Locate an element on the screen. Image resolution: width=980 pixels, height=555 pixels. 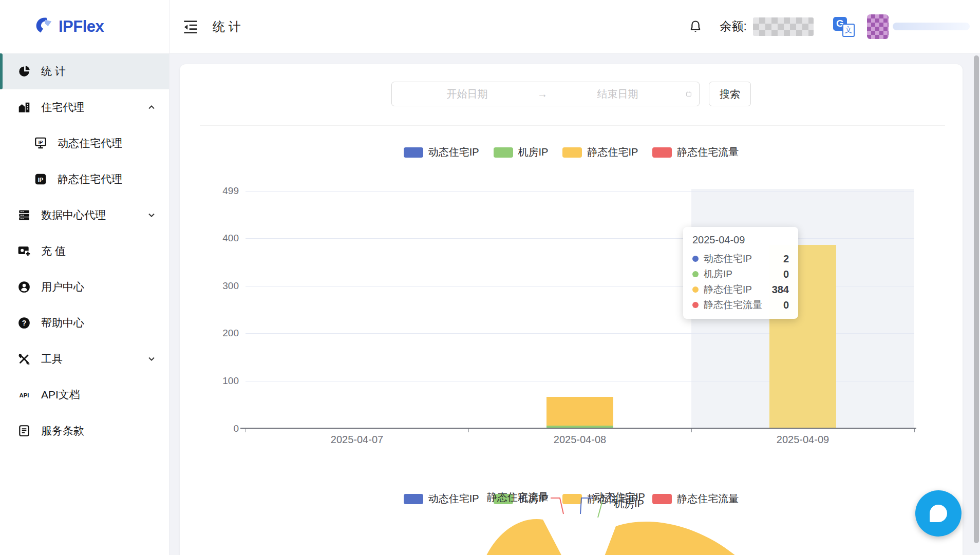
notification-bell-icon is located at coordinates (695, 27).